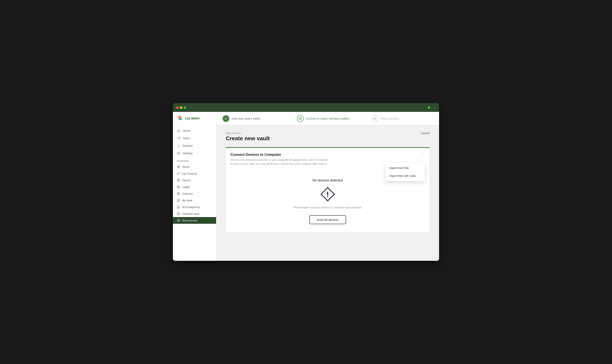 This screenshot has height=364, width=612. I want to click on cancel-button: Cancel, so click(425, 133).